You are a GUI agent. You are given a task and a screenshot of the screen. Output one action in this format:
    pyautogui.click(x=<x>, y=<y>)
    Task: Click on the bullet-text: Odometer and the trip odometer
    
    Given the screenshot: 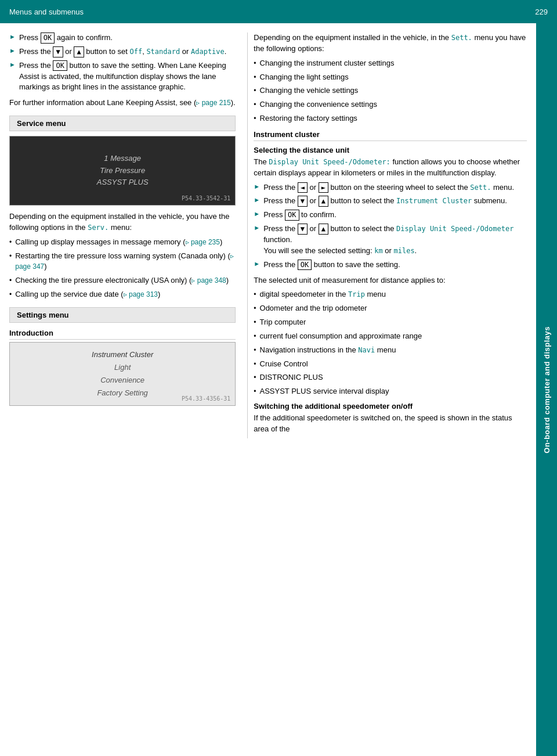 What is the action you would take?
    pyautogui.click(x=313, y=309)
    